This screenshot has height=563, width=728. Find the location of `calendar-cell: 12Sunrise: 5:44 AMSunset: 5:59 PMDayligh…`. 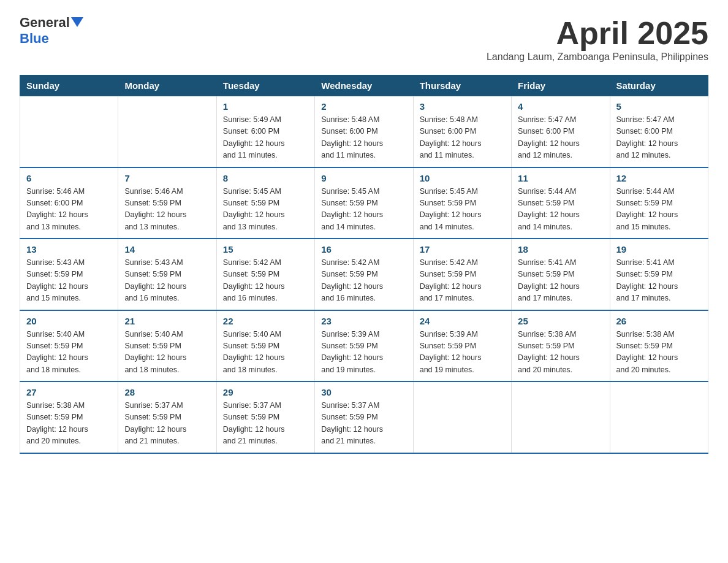

calendar-cell: 12Sunrise: 5:44 AMSunset: 5:59 PMDayligh… is located at coordinates (659, 204).